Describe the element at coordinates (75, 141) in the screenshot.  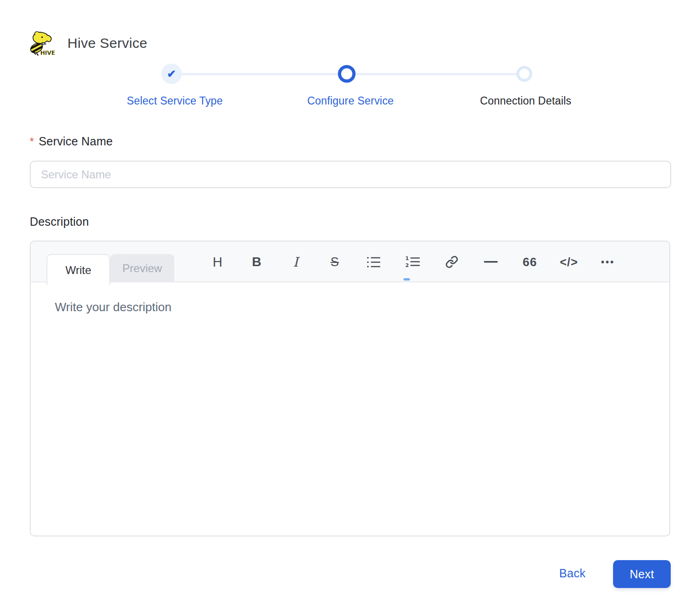
I see `service-name-label-text: Service Name` at that location.